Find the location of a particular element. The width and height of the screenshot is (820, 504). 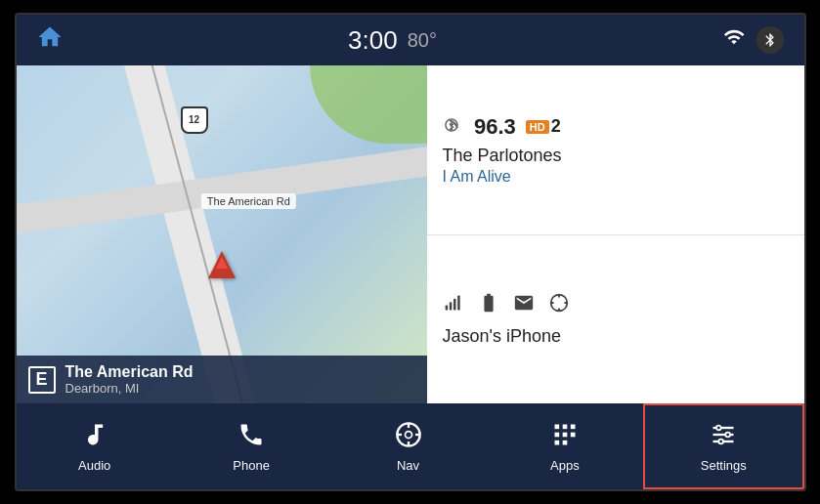

map-secondary-road is located at coordinates (222, 182).